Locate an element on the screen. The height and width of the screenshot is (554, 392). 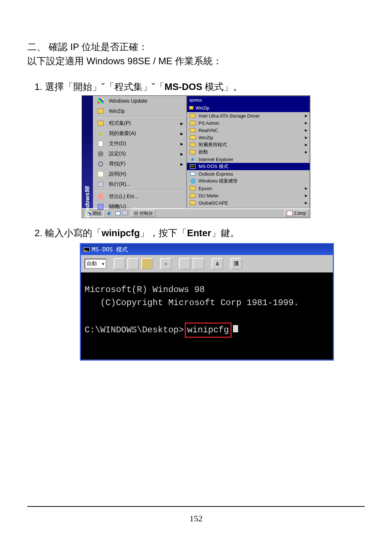
start-item-label: 尋找(F) is located at coordinates (117, 164).